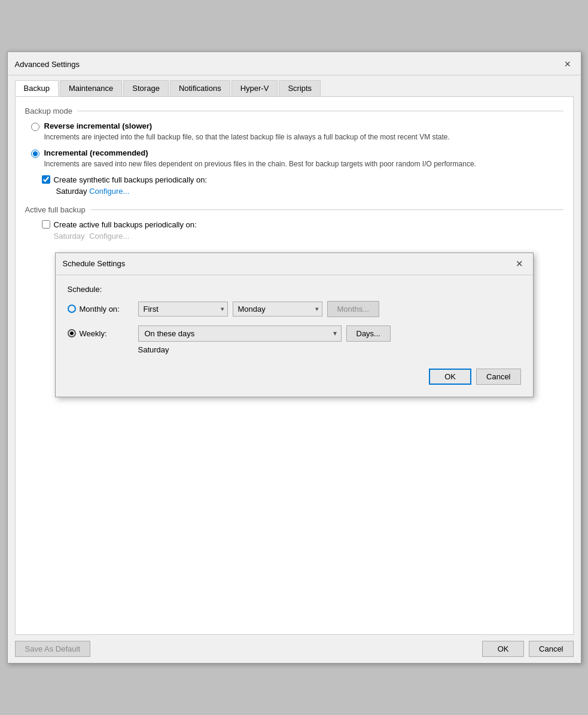 This screenshot has height=715, width=588. Describe the element at coordinates (37, 89) in the screenshot. I see `tab-backup: Backup` at that location.